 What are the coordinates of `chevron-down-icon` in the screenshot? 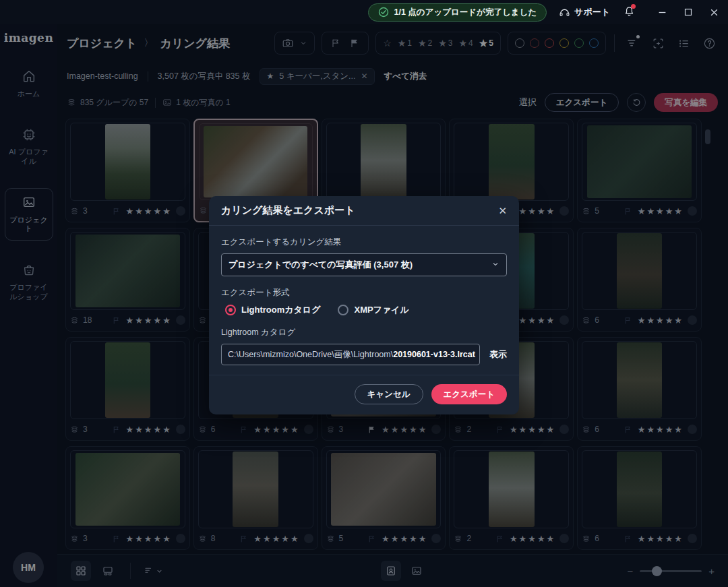 It's located at (495, 265).